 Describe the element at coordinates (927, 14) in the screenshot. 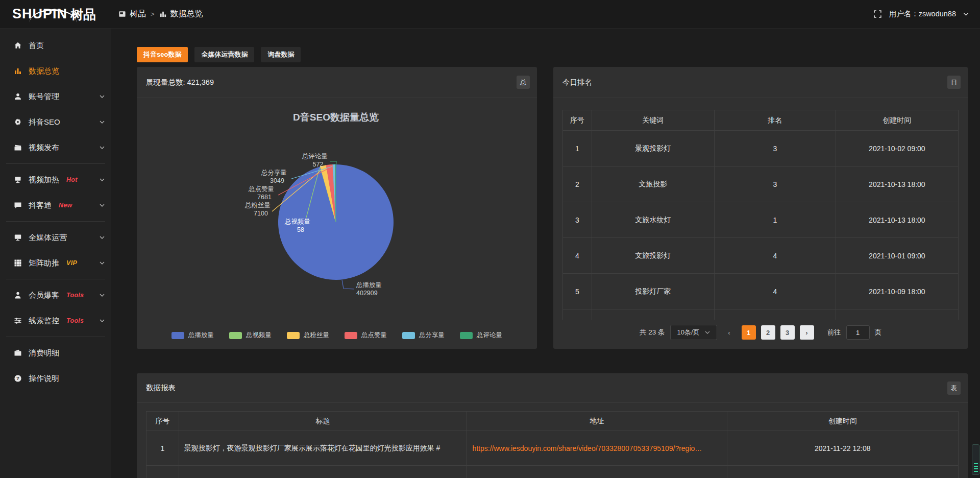

I see `topbar-right: 用户名：zswodun88` at that location.